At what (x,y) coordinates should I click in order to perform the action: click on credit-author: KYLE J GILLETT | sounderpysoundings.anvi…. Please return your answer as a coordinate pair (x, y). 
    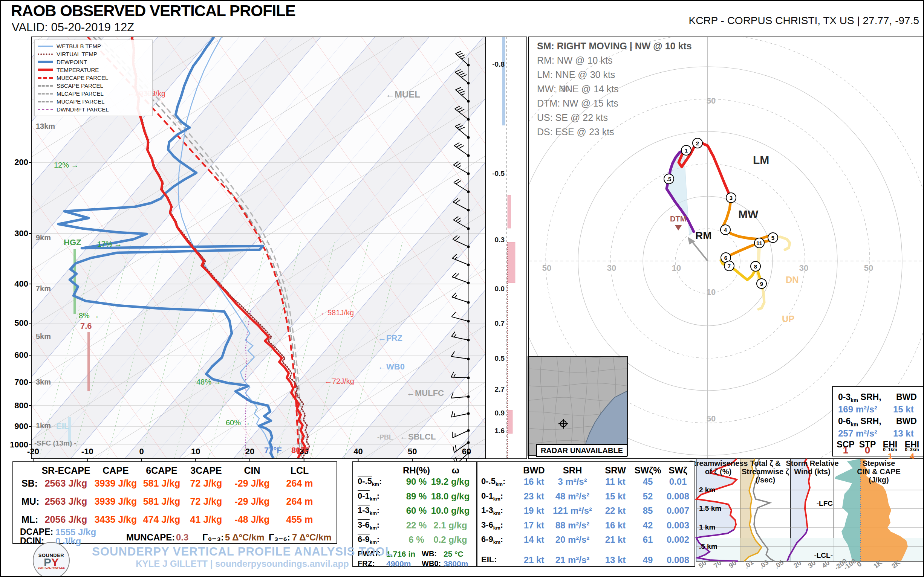
    Looking at the image, I should click on (242, 564).